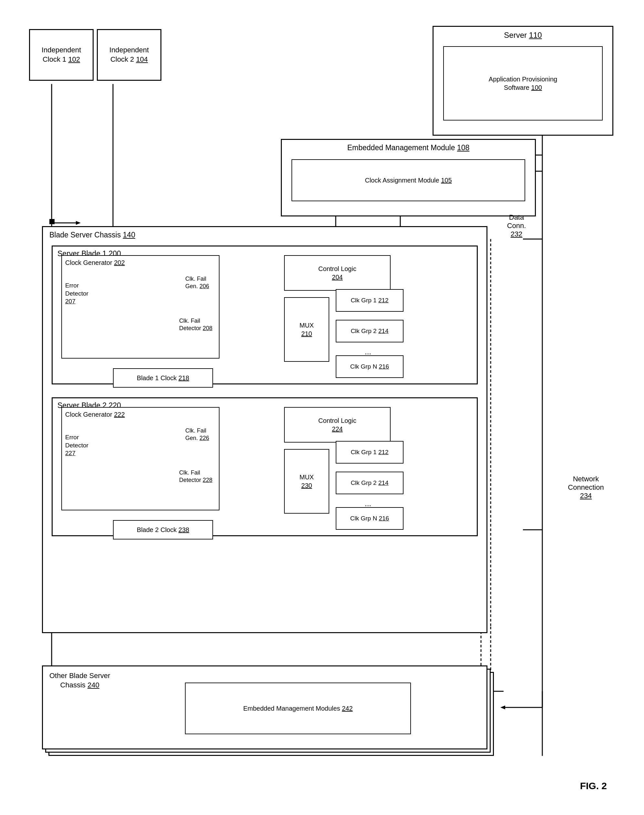 The image size is (644, 815). Describe the element at coordinates (163, 530) in the screenshot. I see `blade2-clock-label: Blade 2 Clock 238` at that location.